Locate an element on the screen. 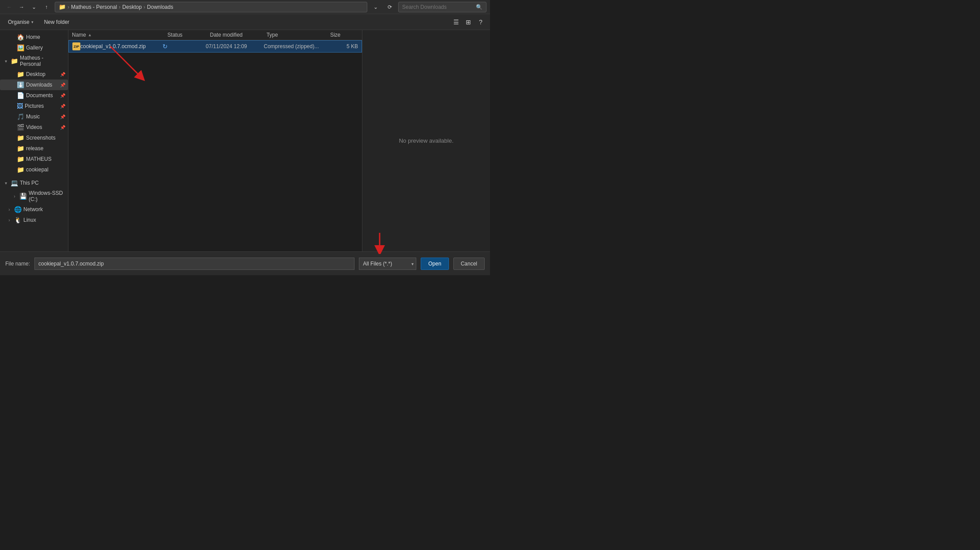 The width and height of the screenshot is (980, 550). organise-chevron: ▾ is located at coordinates (33, 22).